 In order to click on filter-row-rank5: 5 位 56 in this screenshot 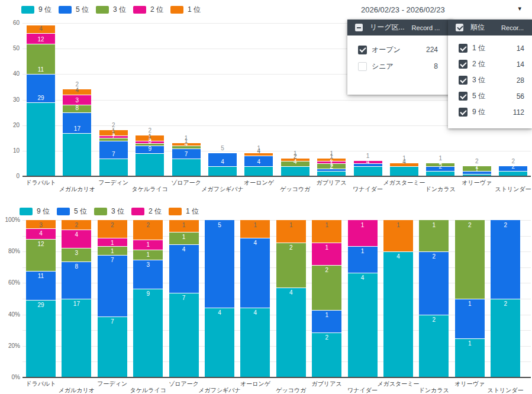, I will do `click(490, 96)`.